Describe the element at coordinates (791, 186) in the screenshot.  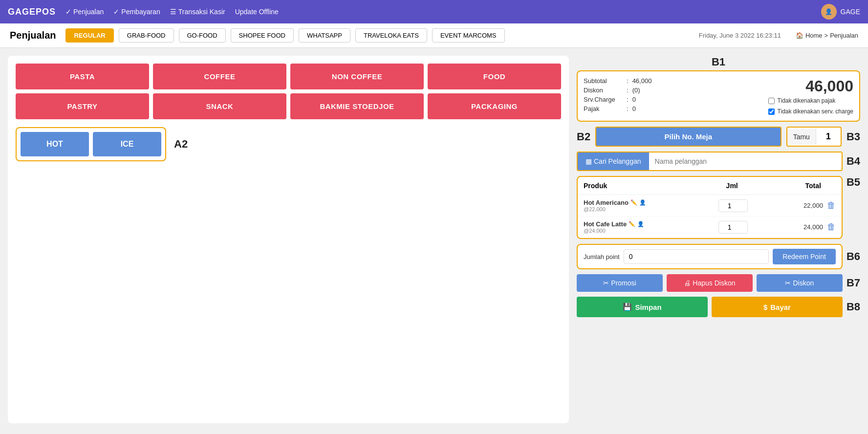
I see `col-total-header: Total` at that location.